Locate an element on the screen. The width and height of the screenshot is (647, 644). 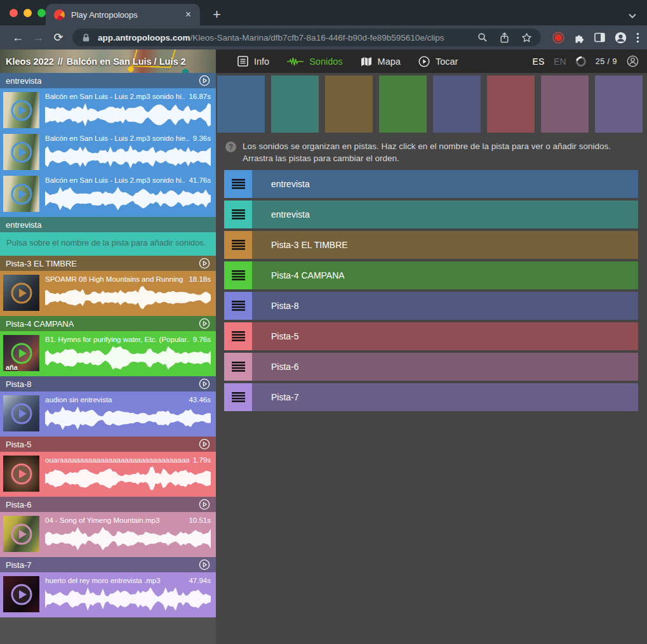
tab-mapa: Mapa is located at coordinates (381, 62).